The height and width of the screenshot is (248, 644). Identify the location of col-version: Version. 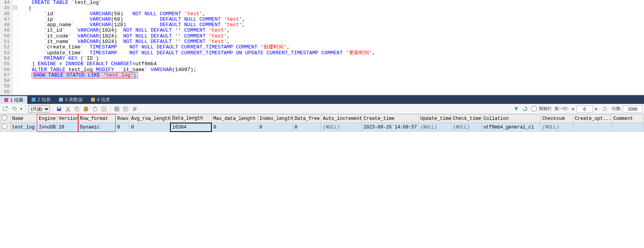
(68, 119).